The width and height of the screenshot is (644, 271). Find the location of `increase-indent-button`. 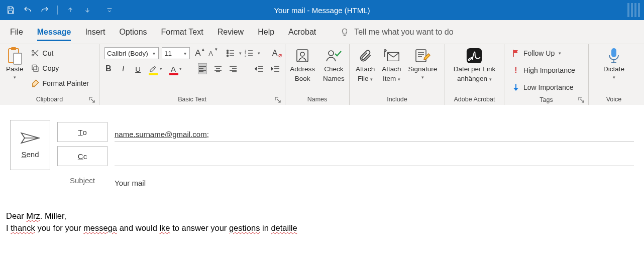

increase-indent-button is located at coordinates (275, 69).